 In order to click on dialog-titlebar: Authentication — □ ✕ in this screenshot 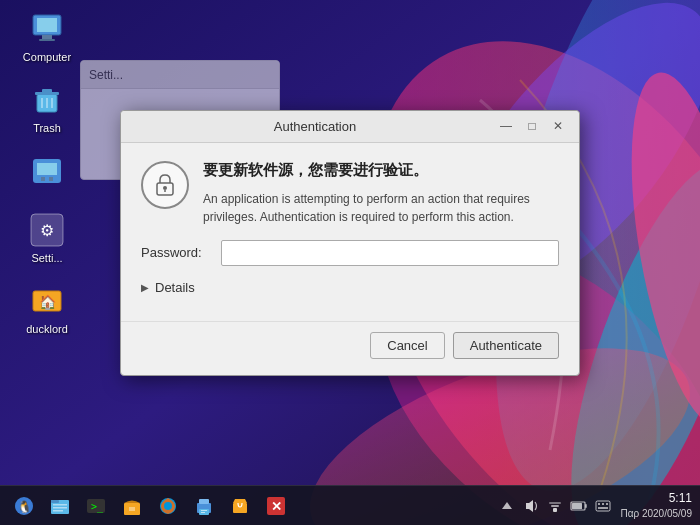, I will do `click(350, 127)`.